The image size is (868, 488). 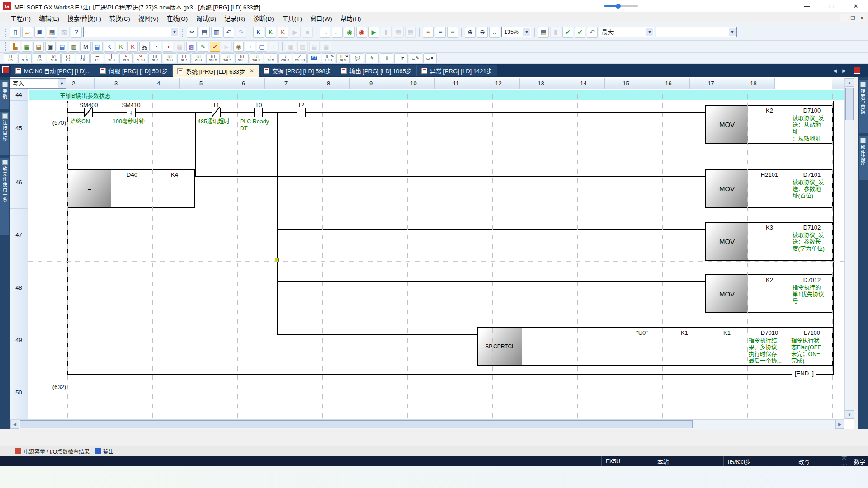 What do you see at coordinates (52, 451) in the screenshot?
I see `docked-tab: 电源容量 / I/O点数检查结果` at bounding box center [52, 451].